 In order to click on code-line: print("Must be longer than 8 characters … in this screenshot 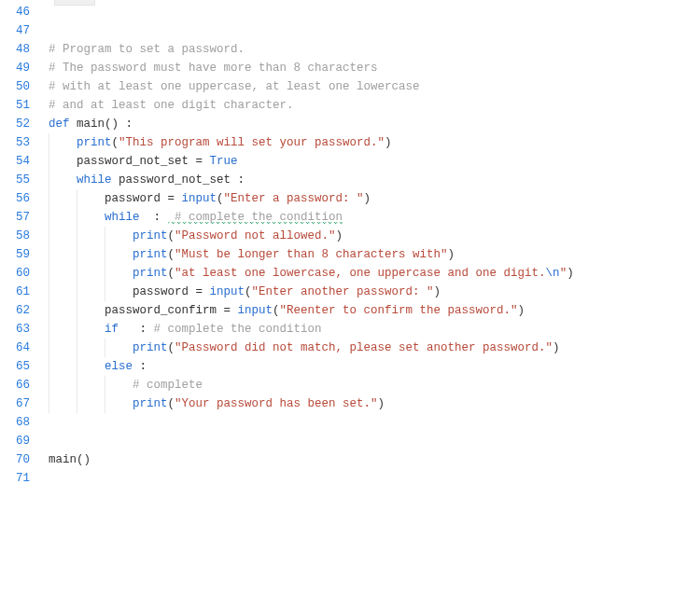, I will do `click(374, 255)`.